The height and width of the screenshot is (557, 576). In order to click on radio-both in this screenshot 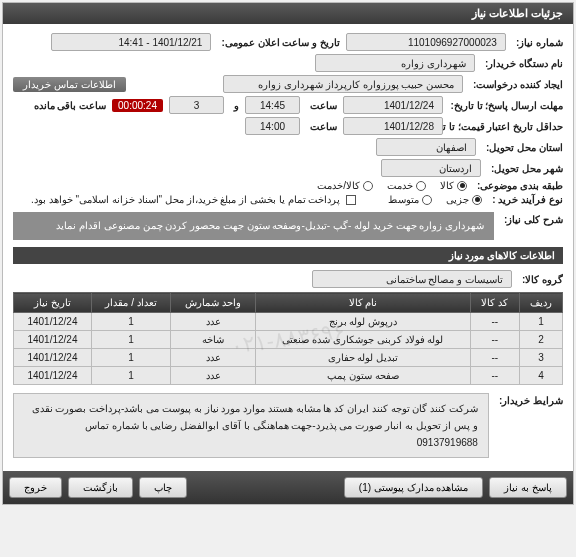, I will do `click(368, 186)`.